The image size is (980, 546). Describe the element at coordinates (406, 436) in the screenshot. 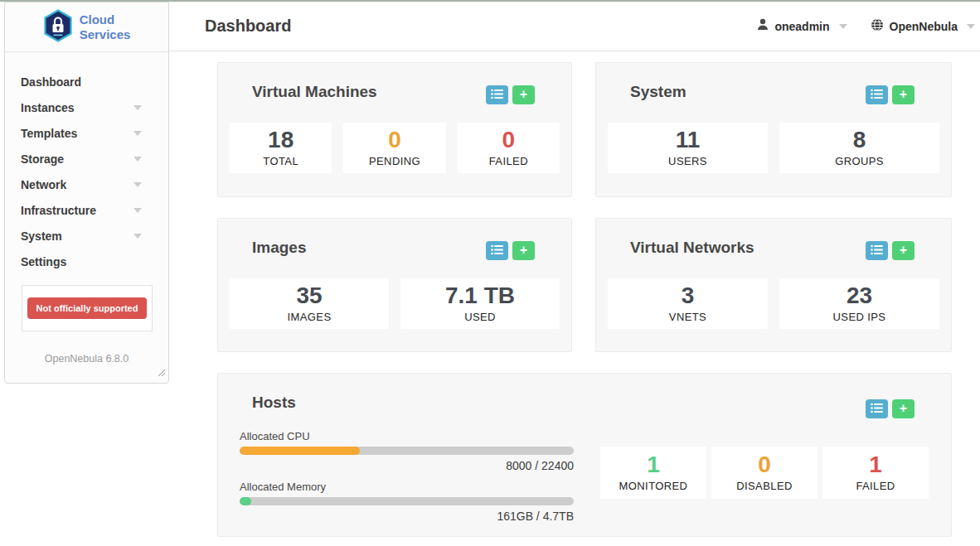

I see `meter-label: Allocated CPU` at that location.